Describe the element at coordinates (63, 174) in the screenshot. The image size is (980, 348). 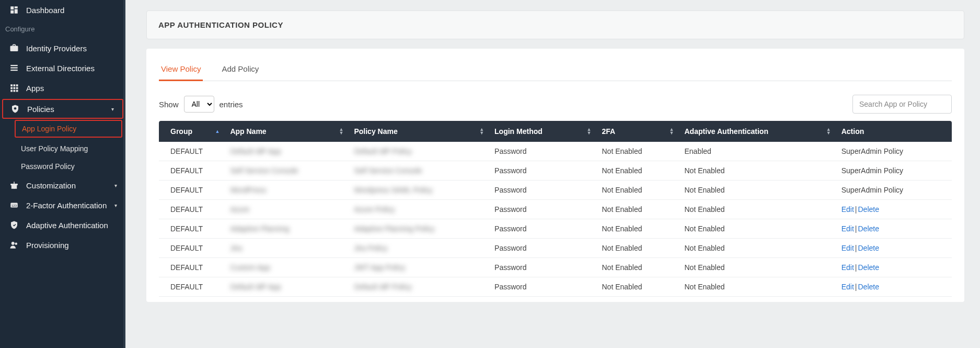
I see `sidebar: Dashboard Configure Identity Providers E…` at that location.